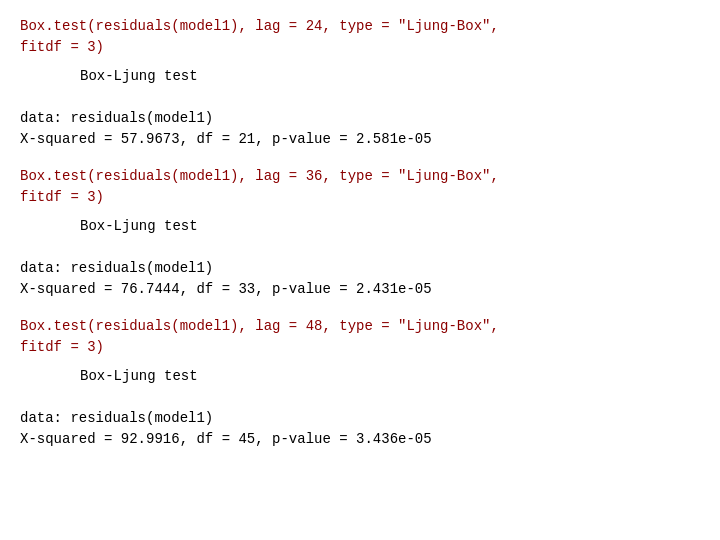 The image size is (720, 540). Describe the element at coordinates (360, 198) in the screenshot. I see `command-line-2-2: fitdf = 3)` at that location.